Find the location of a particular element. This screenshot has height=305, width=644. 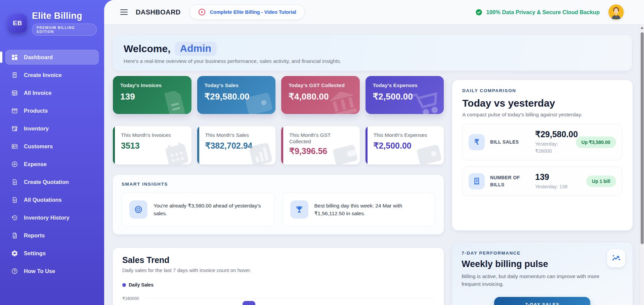

metric-value: 139 is located at coordinates (558, 177).